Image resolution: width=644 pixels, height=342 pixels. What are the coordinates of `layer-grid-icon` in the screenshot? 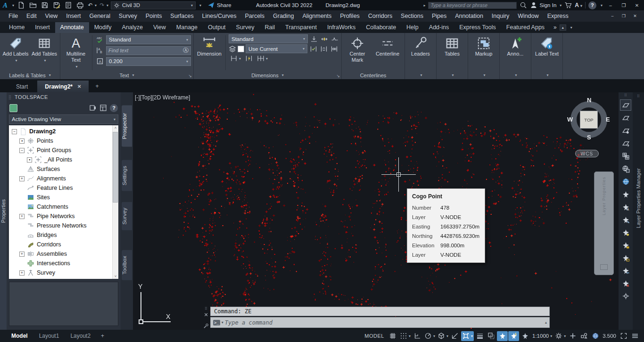 It's located at (626, 156).